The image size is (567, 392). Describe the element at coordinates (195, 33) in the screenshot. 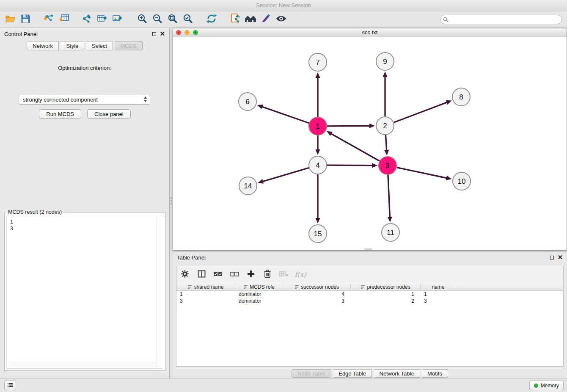

I see `zoom-window-button: +` at that location.